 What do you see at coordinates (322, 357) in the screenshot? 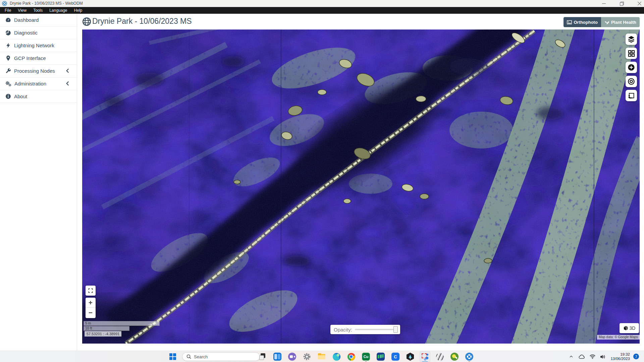
I see `file-explorer-button` at bounding box center [322, 357].